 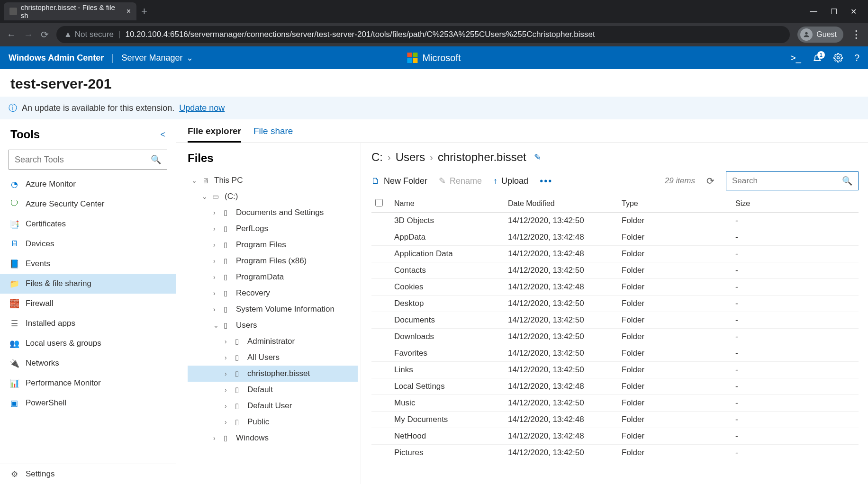 What do you see at coordinates (377, 157) in the screenshot?
I see `breadcrumb-c: C:` at bounding box center [377, 157].